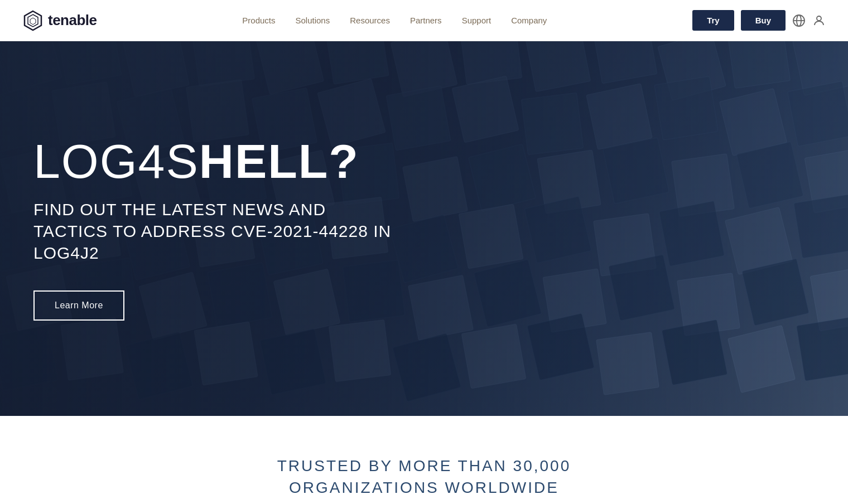 The height and width of the screenshot is (504, 848). I want to click on trust-line1: TRUSTED BY MORE THAN 30,000, so click(424, 466).